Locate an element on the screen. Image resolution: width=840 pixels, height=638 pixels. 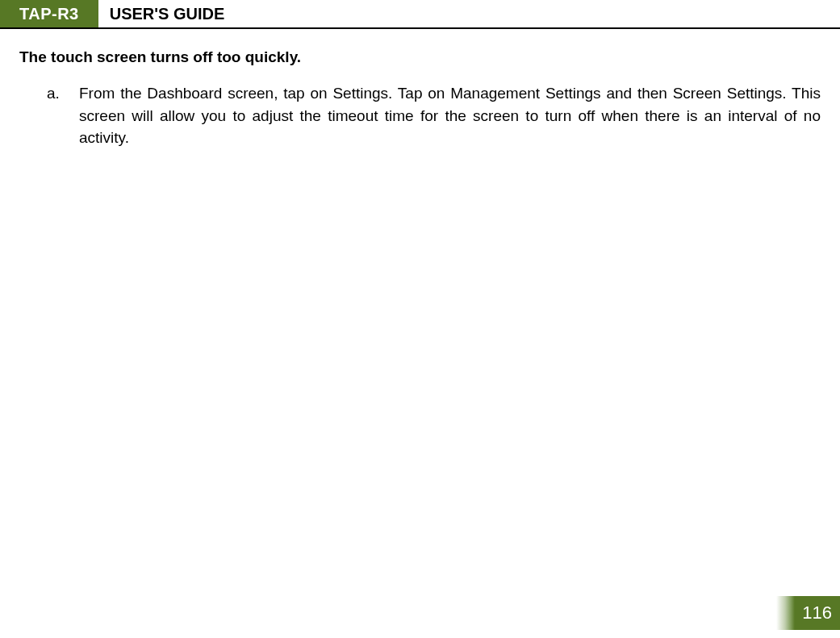
list-marker: a. is located at coordinates (63, 116).